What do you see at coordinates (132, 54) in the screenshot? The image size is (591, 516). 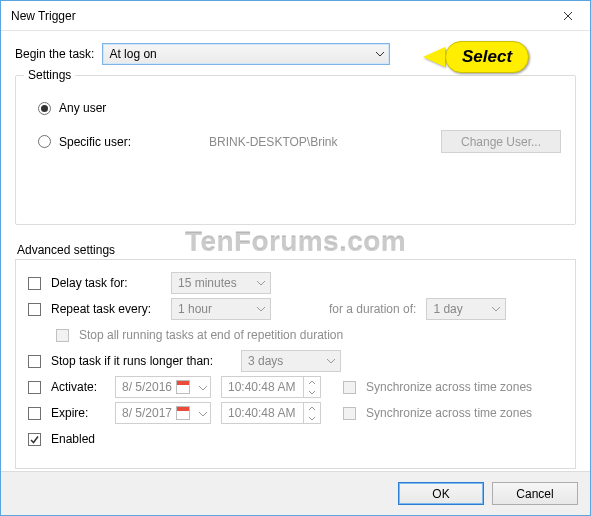 I see `begin-task-value: At log on` at bounding box center [132, 54].